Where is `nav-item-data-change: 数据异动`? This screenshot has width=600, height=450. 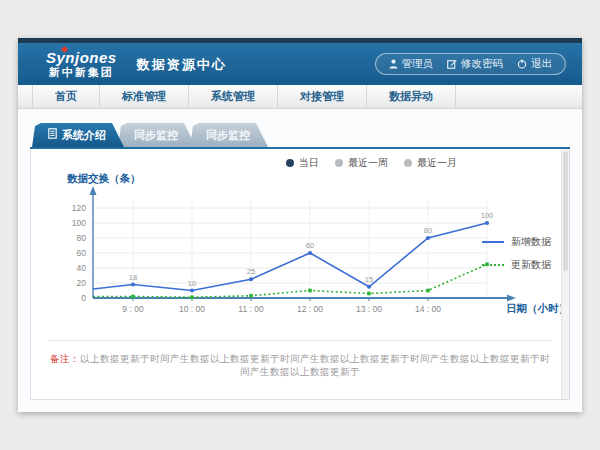
nav-item-data-change: 数据异动 is located at coordinates (412, 96).